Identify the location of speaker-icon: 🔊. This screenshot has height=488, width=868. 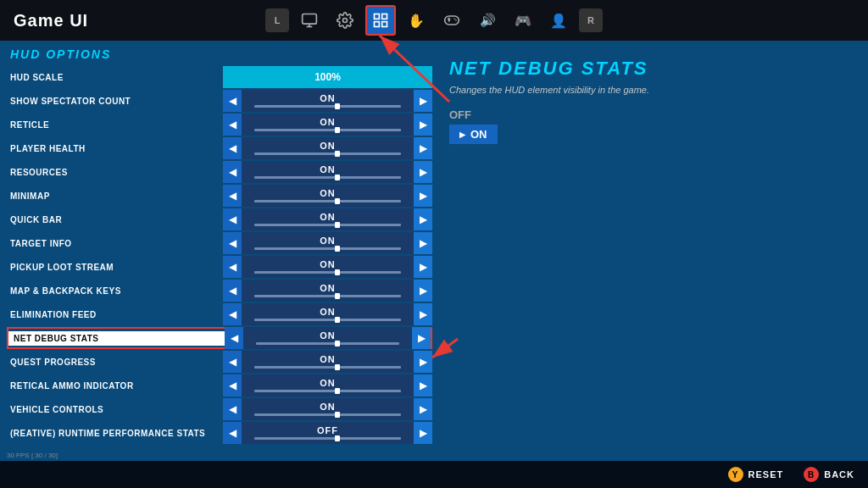
(487, 20).